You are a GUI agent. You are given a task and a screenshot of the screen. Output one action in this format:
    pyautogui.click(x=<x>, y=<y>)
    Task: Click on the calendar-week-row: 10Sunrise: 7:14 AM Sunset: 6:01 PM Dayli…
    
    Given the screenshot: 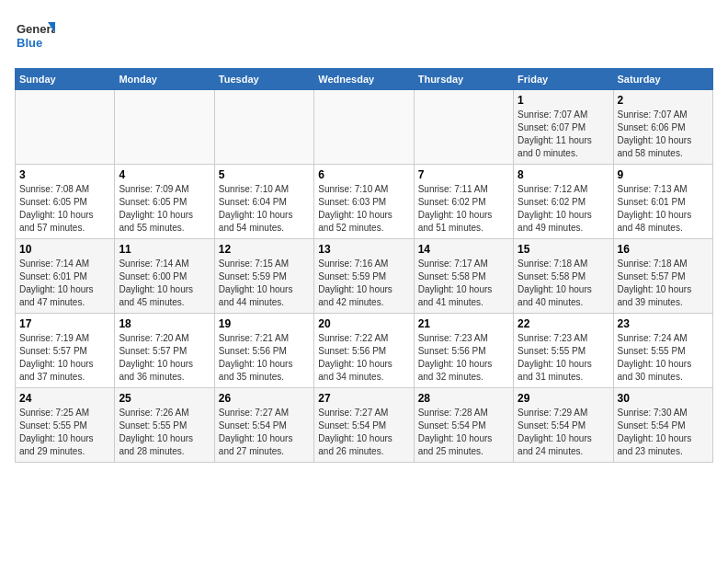 What is the action you would take?
    pyautogui.click(x=364, y=276)
    